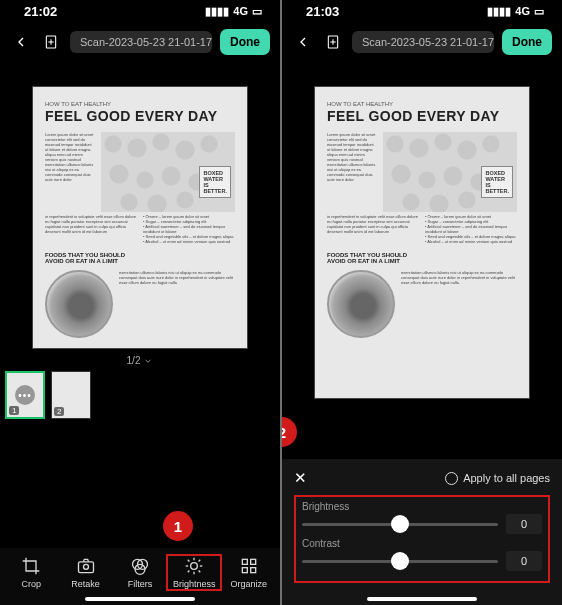  What do you see at coordinates (140, 360) in the screenshot?
I see `page-indicator: 1/2` at bounding box center [140, 360].